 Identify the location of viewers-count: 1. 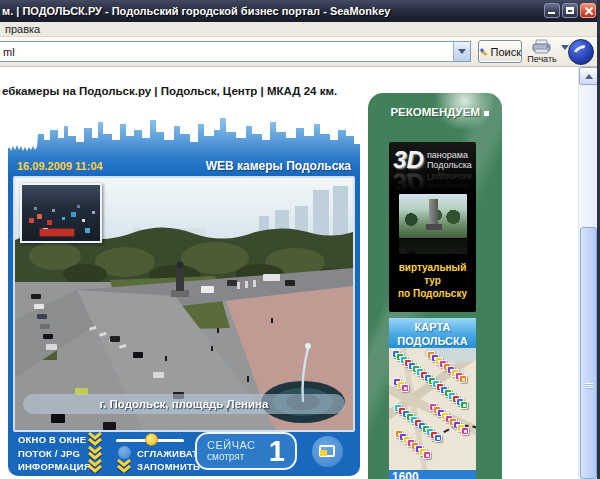
(277, 452).